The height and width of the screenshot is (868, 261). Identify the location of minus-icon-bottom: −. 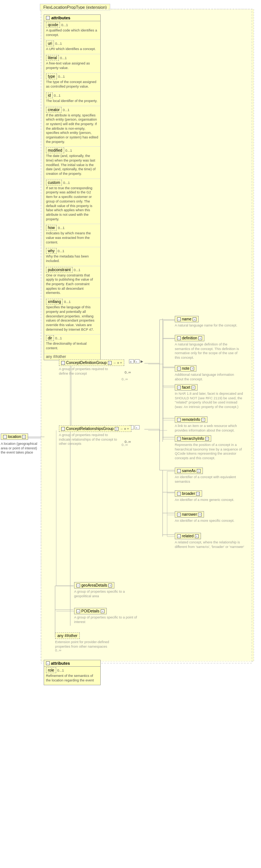
(48, 663).